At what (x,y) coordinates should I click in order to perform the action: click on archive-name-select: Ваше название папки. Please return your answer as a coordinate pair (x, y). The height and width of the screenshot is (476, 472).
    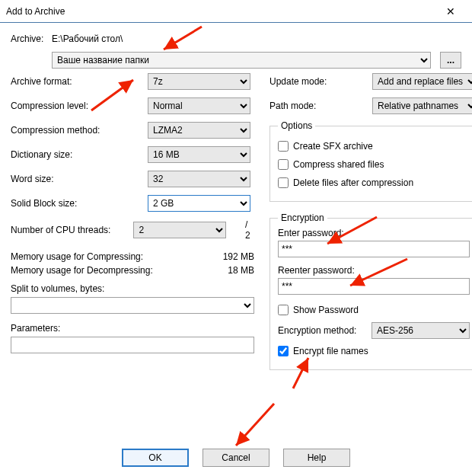
    Looking at the image, I should click on (241, 60).